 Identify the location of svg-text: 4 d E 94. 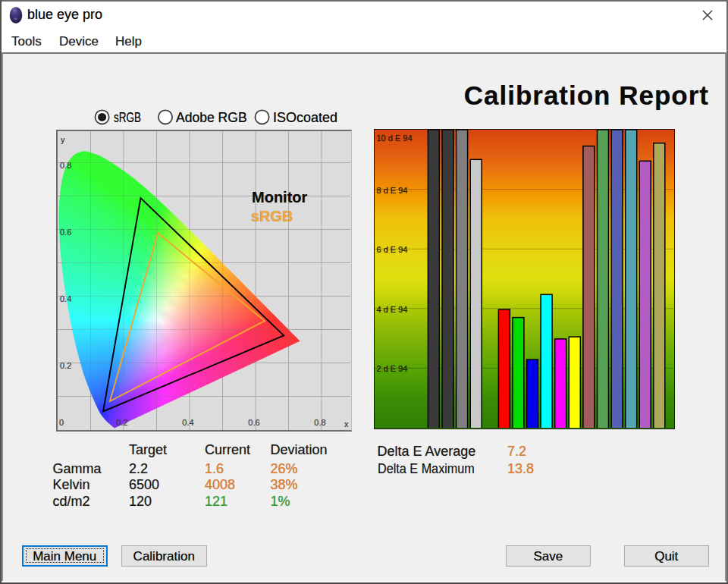
(393, 309).